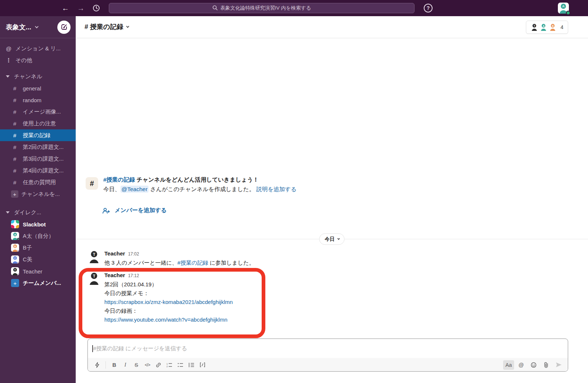 The width and height of the screenshot is (588, 383). I want to click on channel-label: 任意の質問用, so click(39, 182).